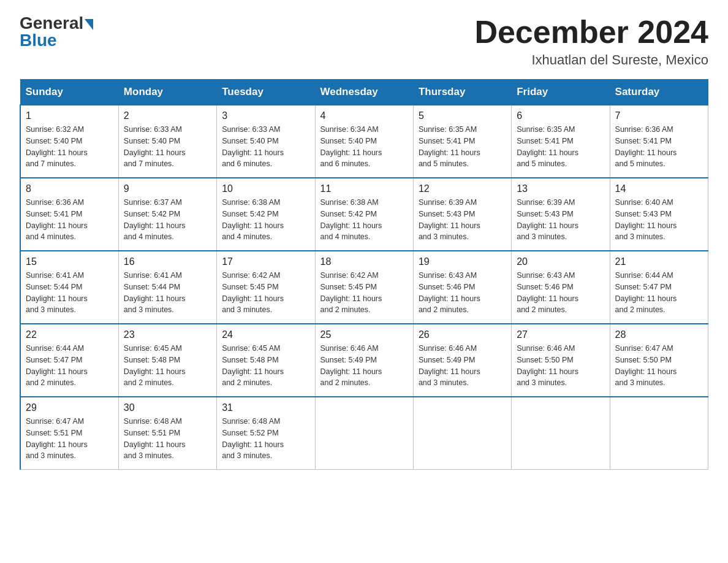  Describe the element at coordinates (89, 25) in the screenshot. I see `logo-arrow-icon` at that location.